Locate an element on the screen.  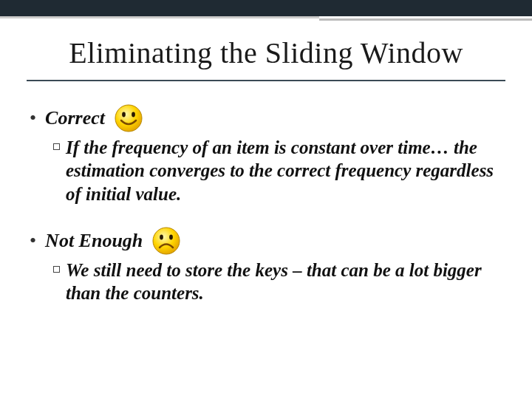
smiley-icon is located at coordinates (129, 118).